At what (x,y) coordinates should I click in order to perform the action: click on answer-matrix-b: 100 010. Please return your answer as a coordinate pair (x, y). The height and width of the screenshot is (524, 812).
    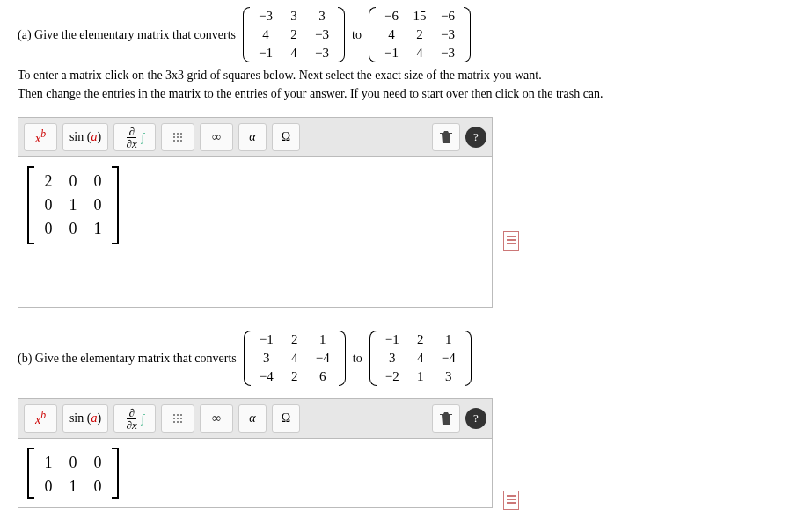
    Looking at the image, I should click on (73, 473).